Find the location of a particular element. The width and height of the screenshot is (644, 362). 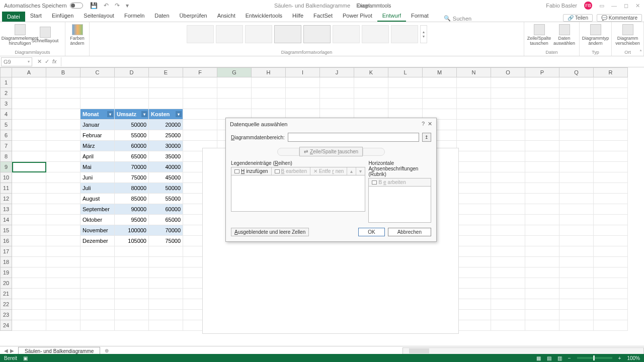

cell: März is located at coordinates (98, 146).